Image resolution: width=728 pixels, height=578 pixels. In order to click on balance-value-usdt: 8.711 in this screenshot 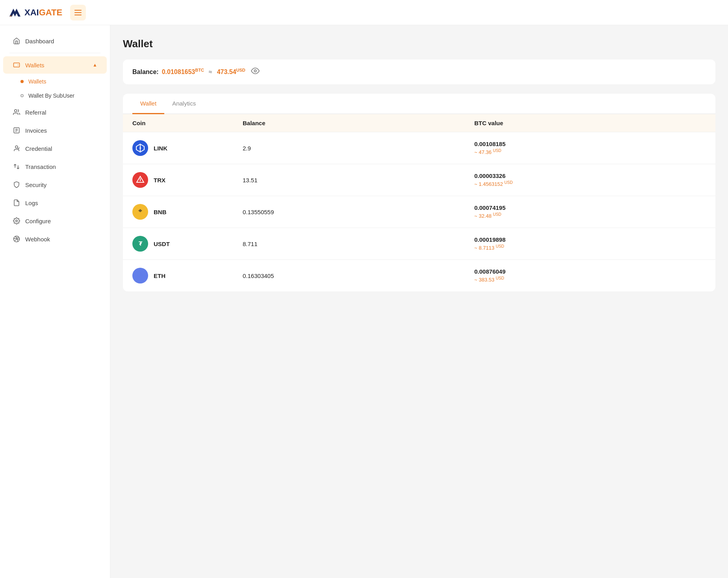, I will do `click(358, 244)`.